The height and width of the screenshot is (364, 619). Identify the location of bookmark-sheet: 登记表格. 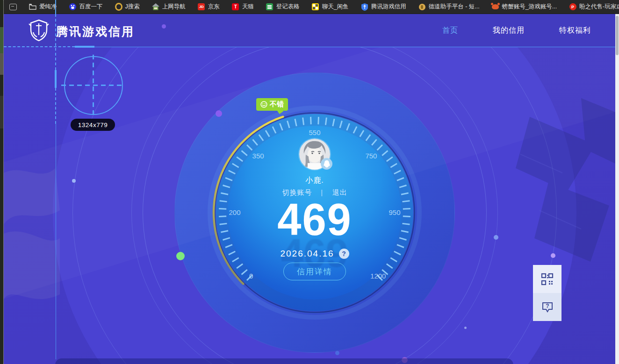
(283, 7).